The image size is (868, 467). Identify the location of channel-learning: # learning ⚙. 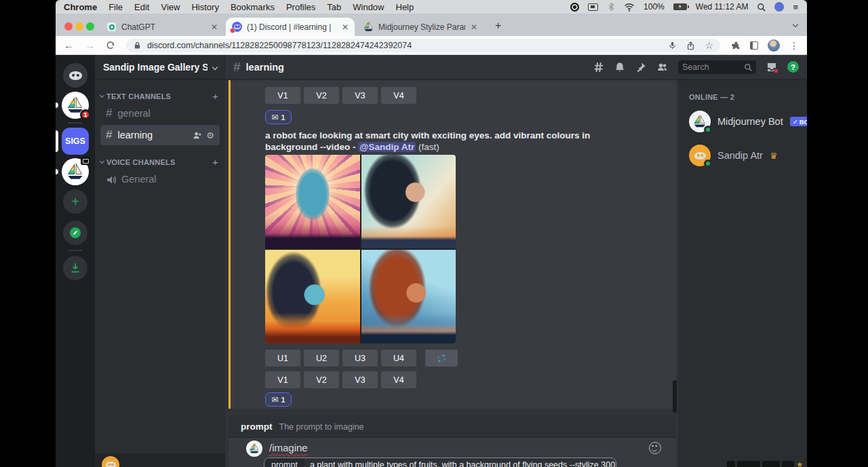
(160, 135).